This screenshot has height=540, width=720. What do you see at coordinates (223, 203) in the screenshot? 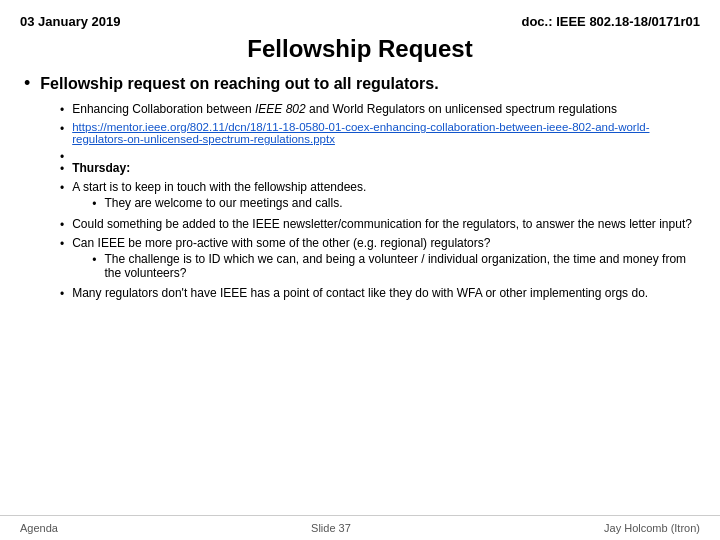
I see `sub-bullet-text: They are welcome to our meetings and cal…` at bounding box center [223, 203].